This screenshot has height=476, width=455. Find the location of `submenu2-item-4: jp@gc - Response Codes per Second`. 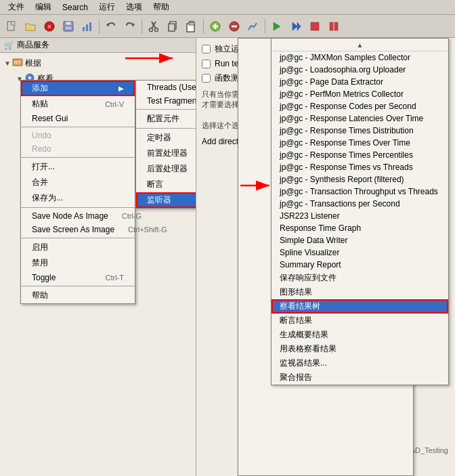

submenu2-item-4: jp@gc - Response Codes per Second is located at coordinates (360, 106).